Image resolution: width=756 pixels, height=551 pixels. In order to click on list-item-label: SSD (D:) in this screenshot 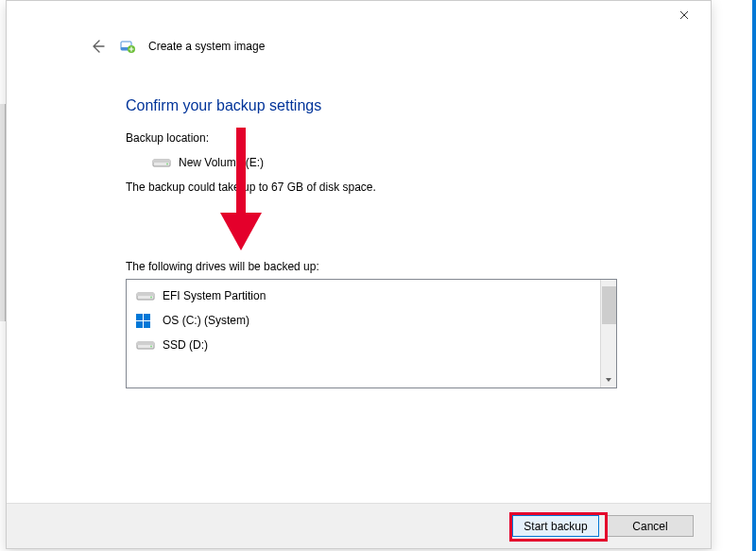, I will do `click(185, 345)`.